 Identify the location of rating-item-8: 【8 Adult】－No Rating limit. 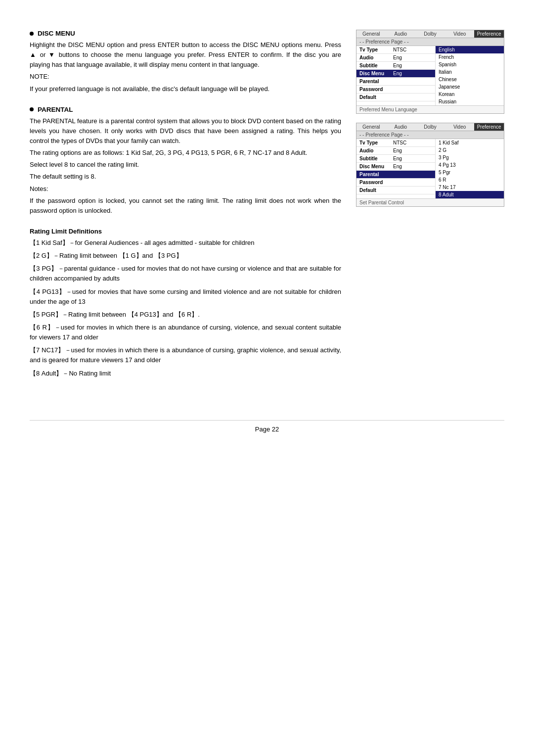
(185, 374).